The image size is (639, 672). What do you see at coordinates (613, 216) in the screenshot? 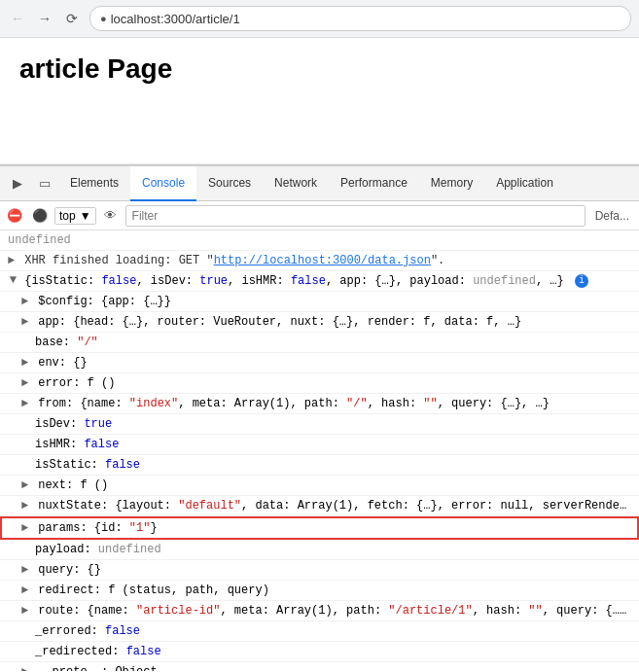
I see `default-levels-label: Defa...` at bounding box center [613, 216].